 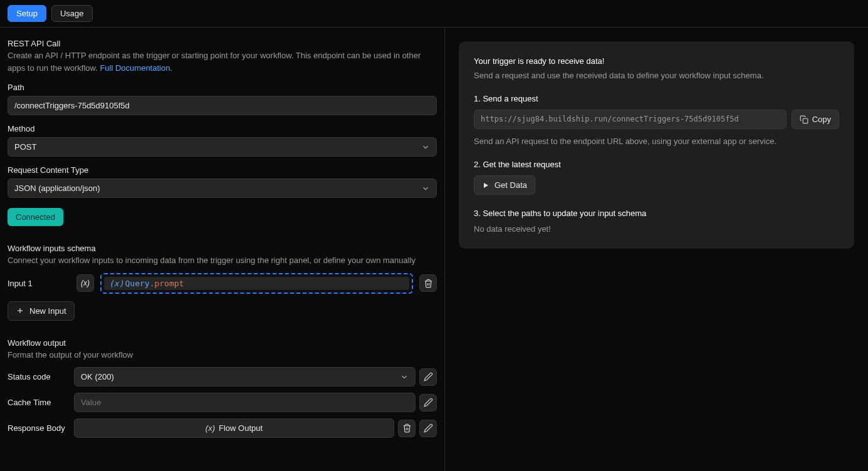 What do you see at coordinates (222, 44) in the screenshot?
I see `page-title: REST API Call` at bounding box center [222, 44].